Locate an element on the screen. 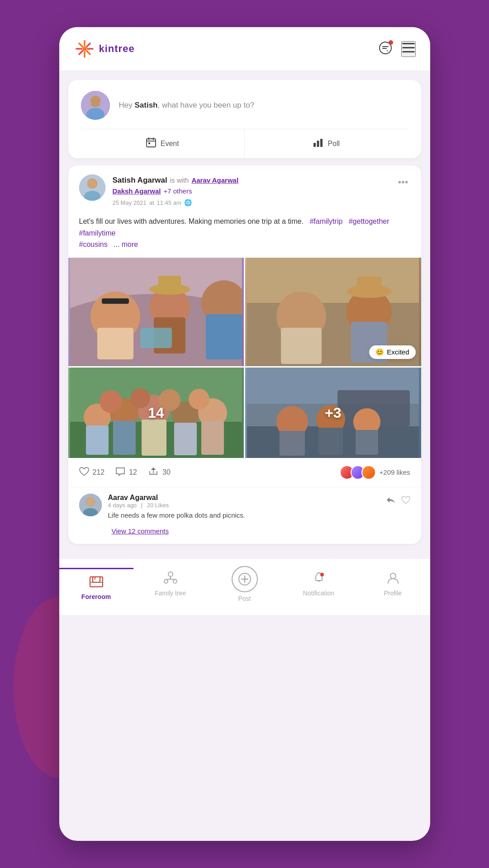  shares-stat: 30 is located at coordinates (159, 472).